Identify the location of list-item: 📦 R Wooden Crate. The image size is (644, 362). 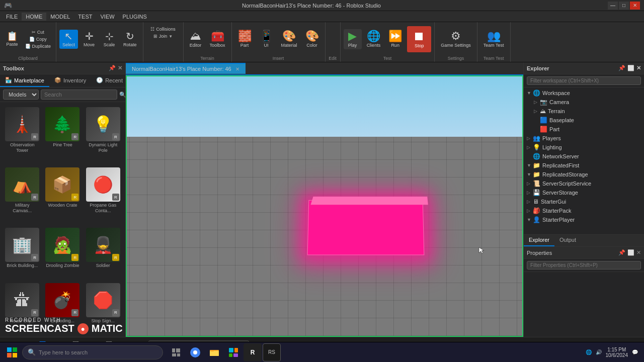
(62, 195).